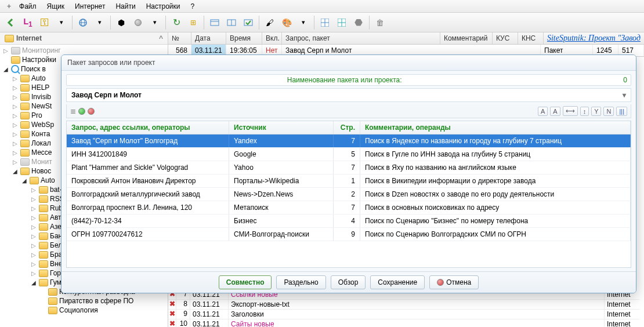  What do you see at coordinates (404, 324) in the screenshot?
I see `bottom-row: ✖1003.11.21Сайты новыеInternet` at bounding box center [404, 324].